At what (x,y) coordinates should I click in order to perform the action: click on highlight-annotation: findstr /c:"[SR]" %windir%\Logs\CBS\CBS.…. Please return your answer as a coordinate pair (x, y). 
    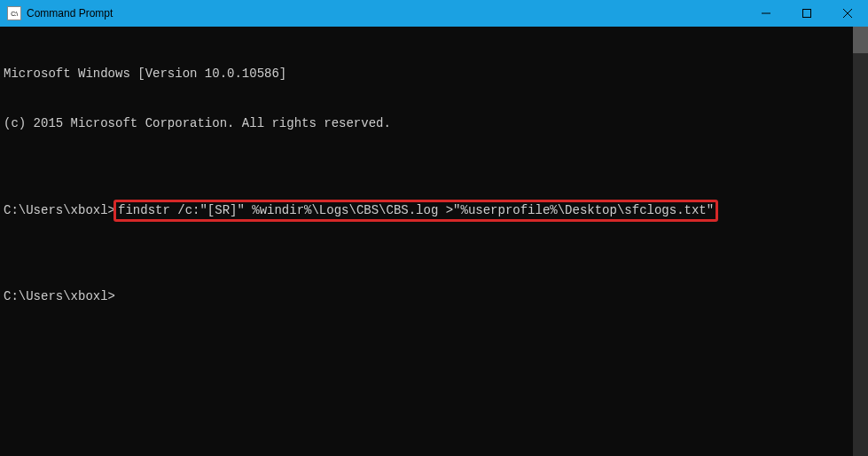
    Looking at the image, I should click on (416, 211).